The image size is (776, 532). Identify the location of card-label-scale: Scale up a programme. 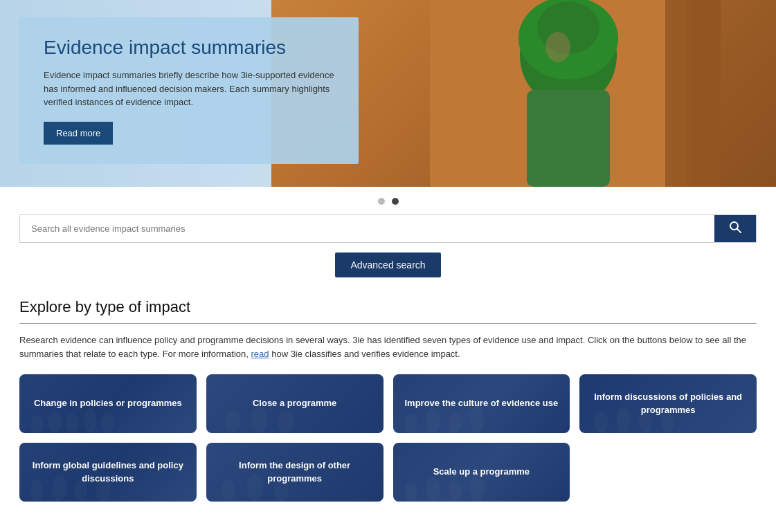
(482, 472).